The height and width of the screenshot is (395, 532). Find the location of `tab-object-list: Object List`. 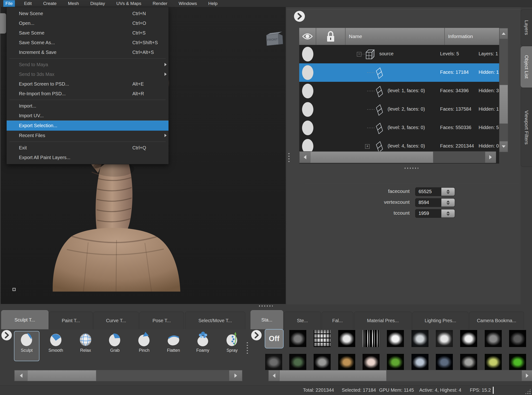

tab-object-list: Object List is located at coordinates (526, 67).